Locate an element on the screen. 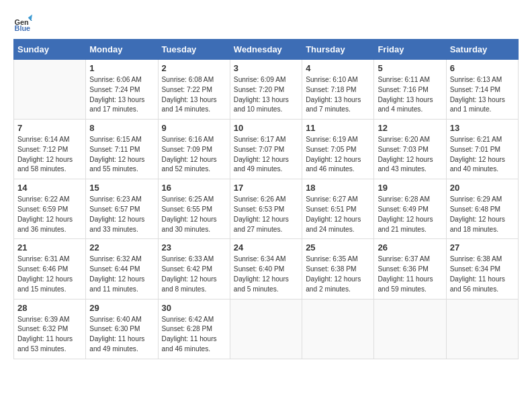 Image resolution: width=532 pixels, height=411 pixels. day-number: 30 is located at coordinates (194, 308).